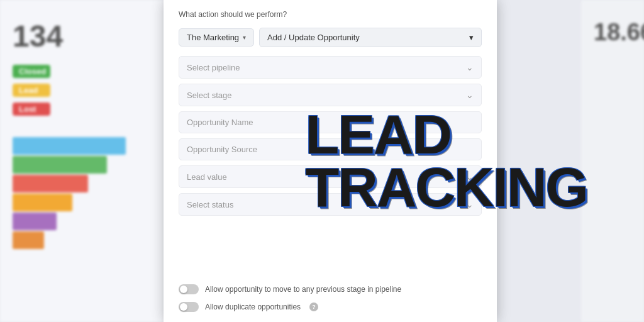 This screenshot has height=322, width=644. Describe the element at coordinates (31, 109) in the screenshot. I see `badge-lost: Lost` at that location.